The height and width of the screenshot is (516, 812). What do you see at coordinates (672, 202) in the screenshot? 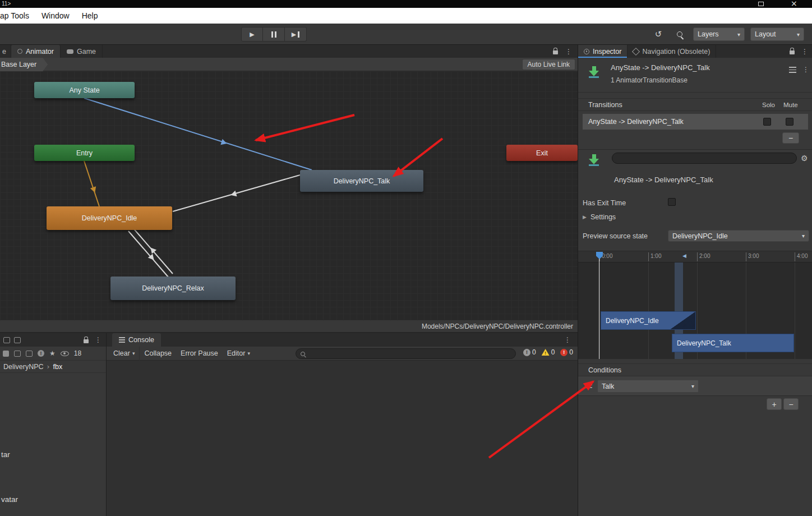
I see `has-exit-time-checkbox` at bounding box center [672, 202].